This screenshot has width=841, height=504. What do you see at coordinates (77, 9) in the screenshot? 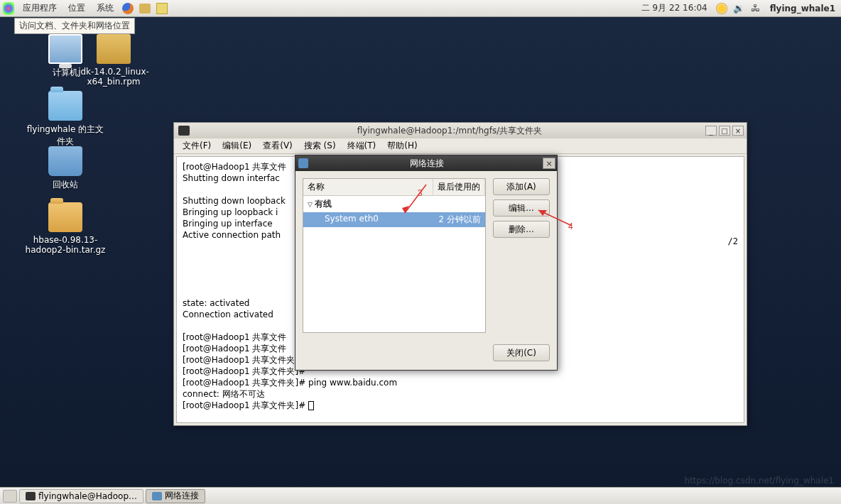
I see `menu-places: 位置` at bounding box center [77, 9].